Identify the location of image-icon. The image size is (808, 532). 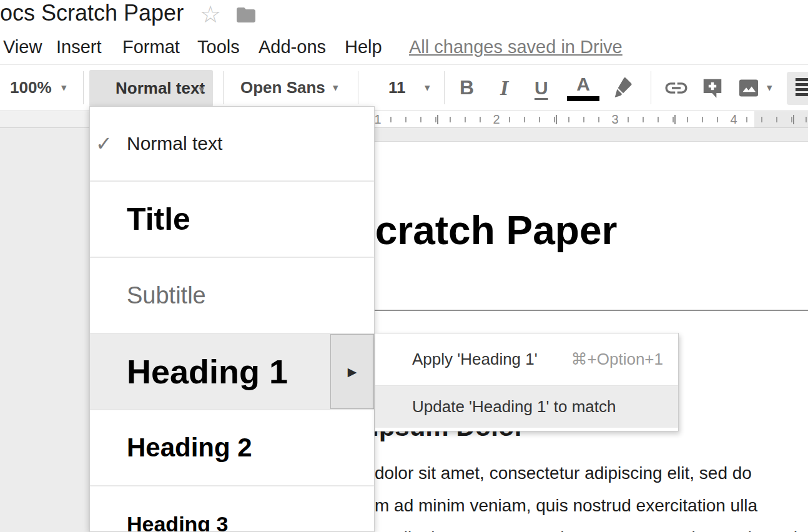
(749, 88).